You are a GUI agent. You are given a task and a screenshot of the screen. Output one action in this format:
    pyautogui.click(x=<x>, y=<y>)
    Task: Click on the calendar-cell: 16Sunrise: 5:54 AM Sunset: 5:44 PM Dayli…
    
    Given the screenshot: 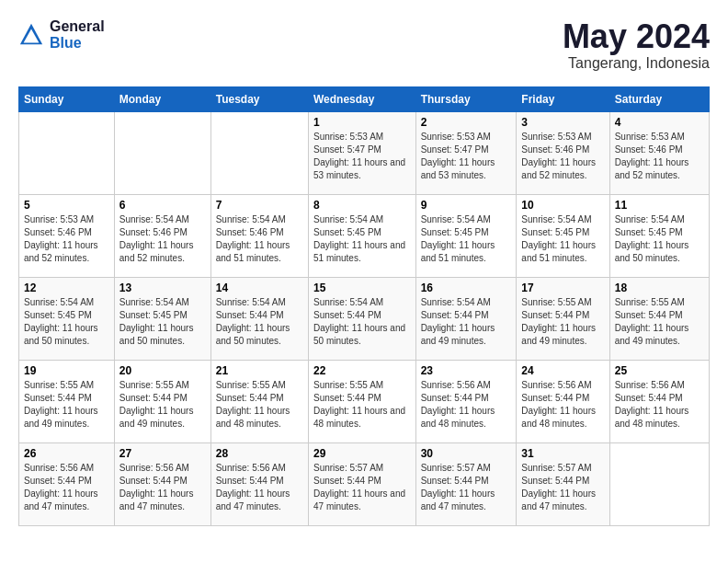 What is the action you would take?
    pyautogui.click(x=466, y=318)
    